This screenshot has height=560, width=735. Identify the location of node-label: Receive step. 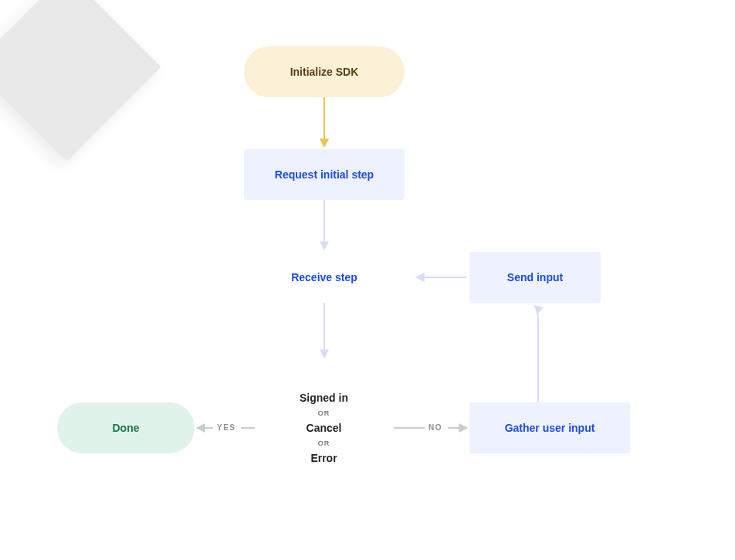
(324, 277).